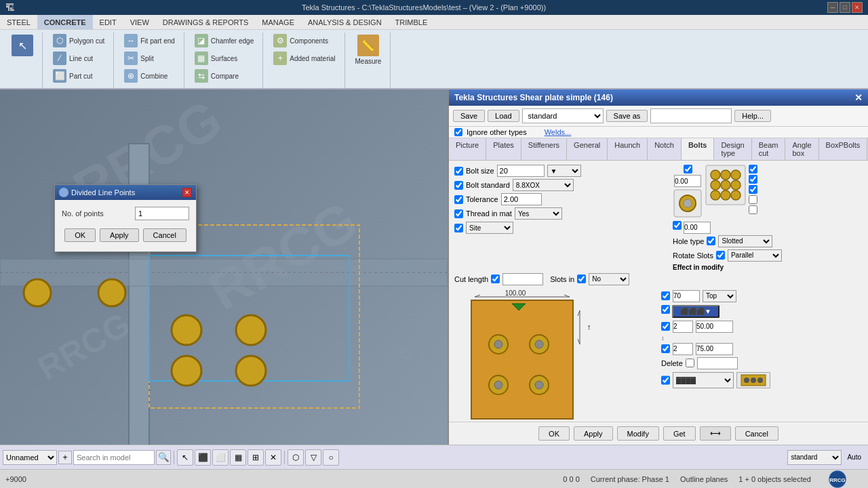 This screenshot has width=868, height=488. Describe the element at coordinates (114, 458) in the screenshot. I see `search-input` at that location.